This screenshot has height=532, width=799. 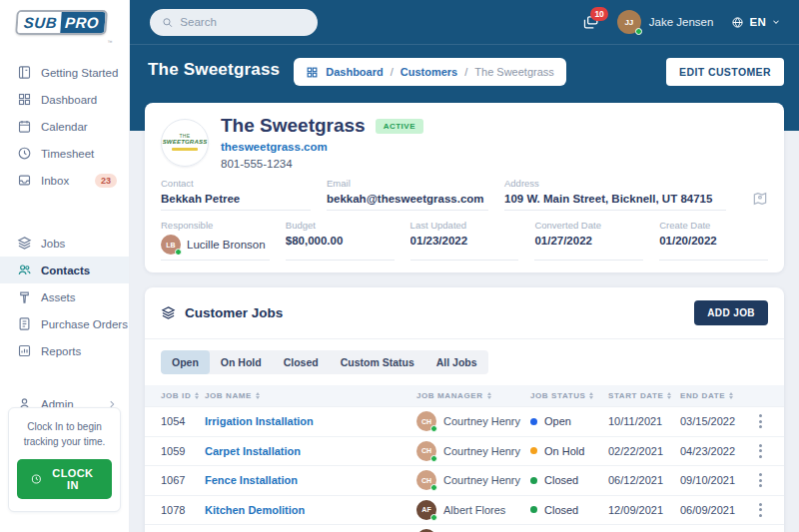 What do you see at coordinates (226, 245) in the screenshot?
I see `responsible-name: Lucille Bronson` at bounding box center [226, 245].